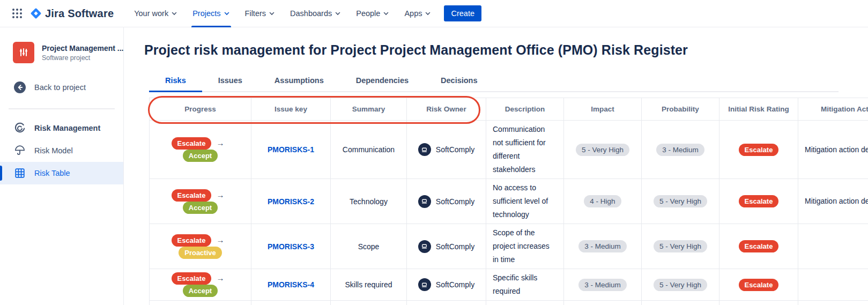  I want to click on table-row: Escalate→Accept PMORISKS-4 Skills requir…, so click(509, 285).